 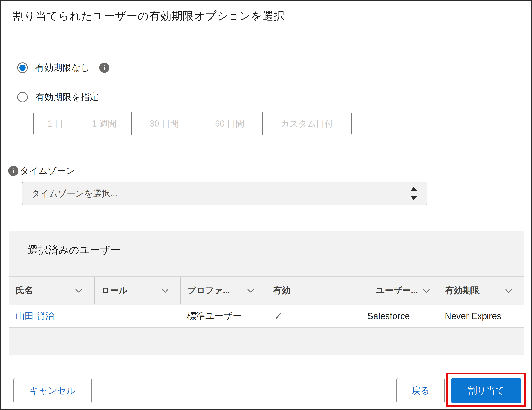 I want to click on duration-button-1week: 1 週間, so click(x=104, y=124).